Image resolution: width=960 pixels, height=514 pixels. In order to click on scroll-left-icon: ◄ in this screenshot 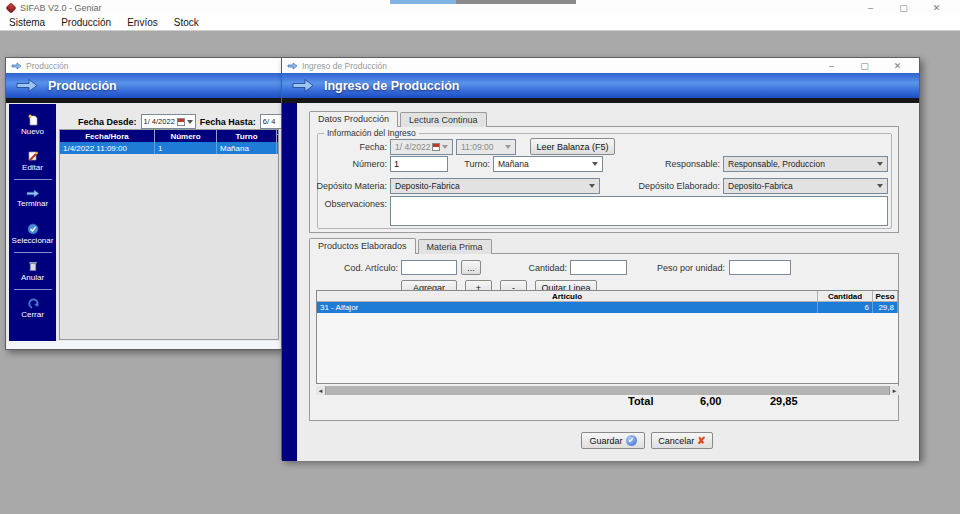, I will do `click(320, 390)`.